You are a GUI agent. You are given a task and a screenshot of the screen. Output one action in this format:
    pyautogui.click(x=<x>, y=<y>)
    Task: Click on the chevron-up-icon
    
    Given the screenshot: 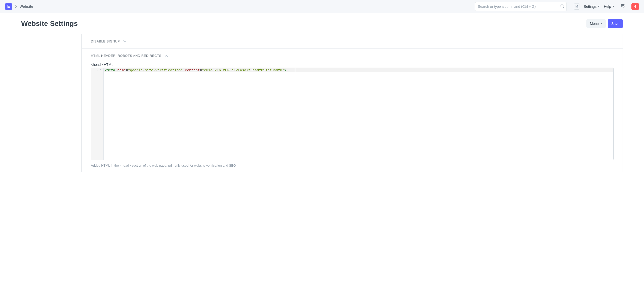 What is the action you would take?
    pyautogui.click(x=166, y=56)
    